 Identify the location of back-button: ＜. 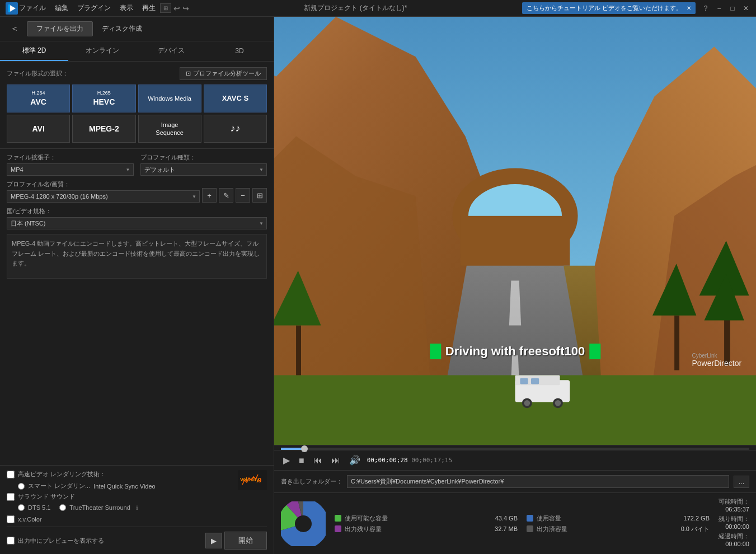
(15, 29).